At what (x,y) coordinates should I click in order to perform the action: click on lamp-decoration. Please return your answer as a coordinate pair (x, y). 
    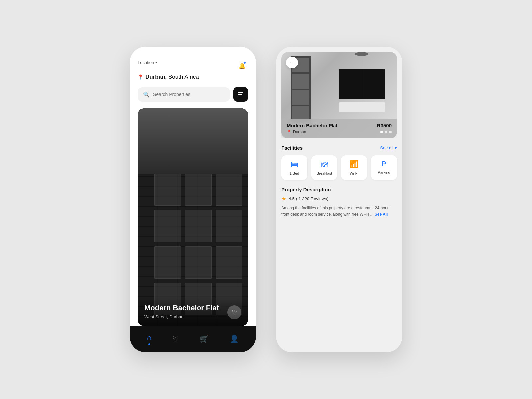
    Looking at the image, I should click on (362, 75).